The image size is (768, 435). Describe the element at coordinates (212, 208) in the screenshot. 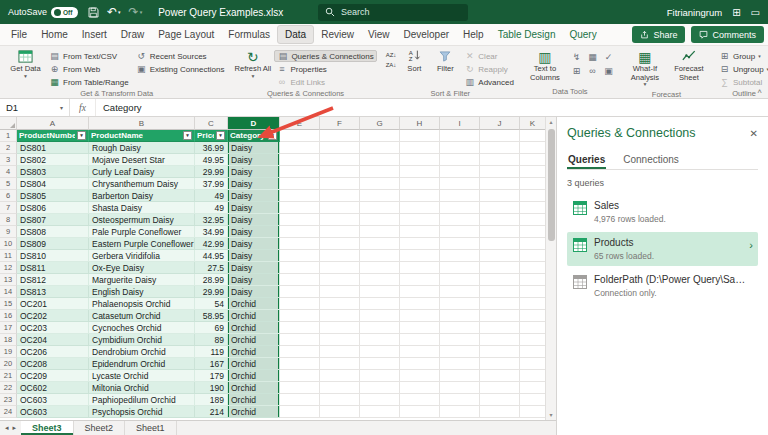

I see `table-cell: 49` at that location.